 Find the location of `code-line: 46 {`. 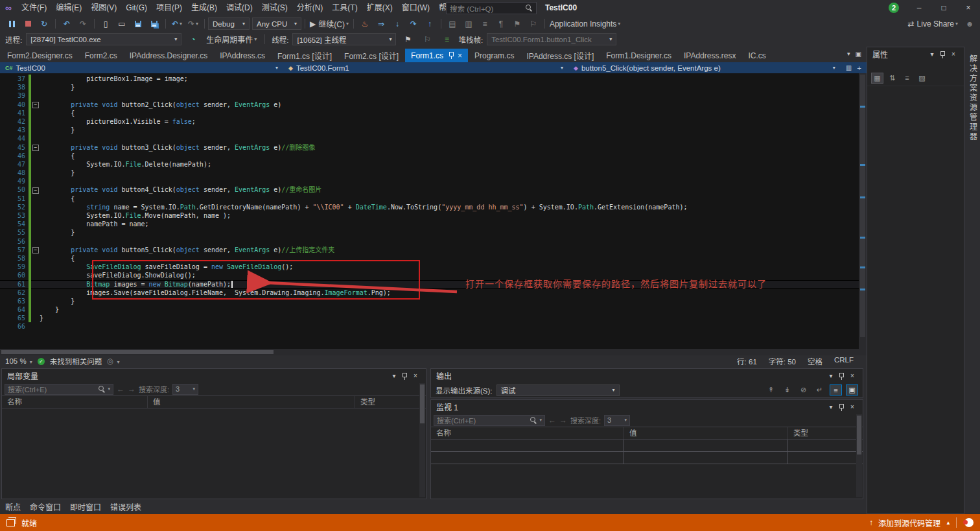

code-line: 46 { is located at coordinates (429, 156).